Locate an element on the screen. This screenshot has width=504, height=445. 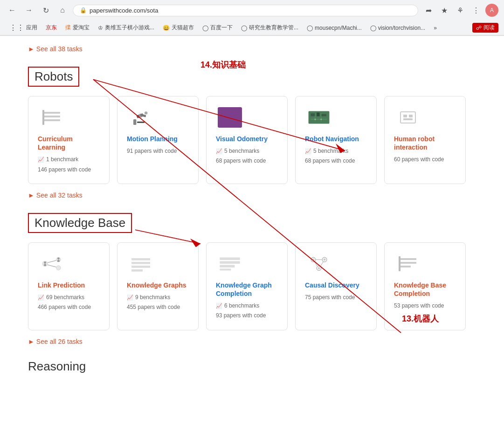
card-meta-kg-completion: 6 benchmarks 93 papers with code is located at coordinates (247, 311).